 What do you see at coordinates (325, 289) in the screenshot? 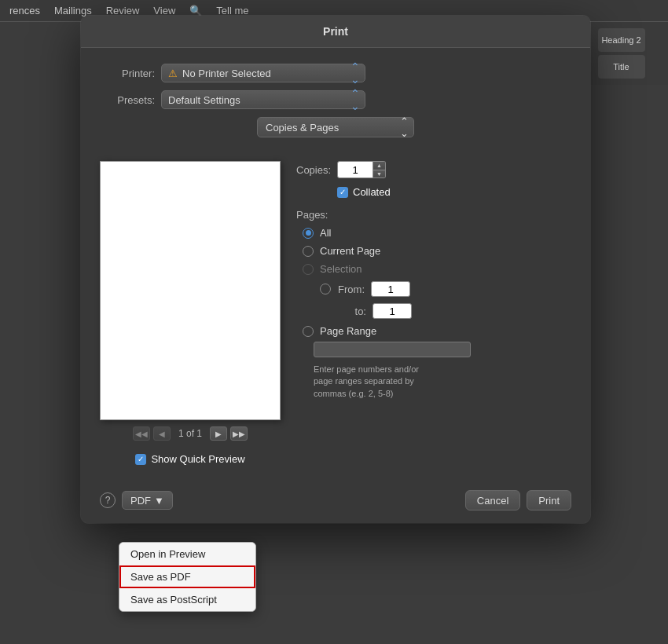
I see `radio-from` at bounding box center [325, 289].